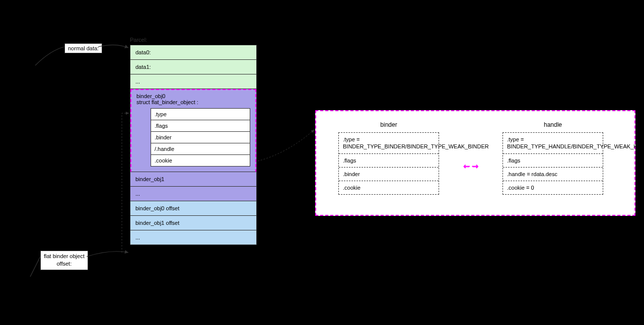 Image resolution: width=644 pixels, height=325 pixels. Describe the element at coordinates (193, 52) in the screenshot. I see `cell-data0: data0:` at that location.